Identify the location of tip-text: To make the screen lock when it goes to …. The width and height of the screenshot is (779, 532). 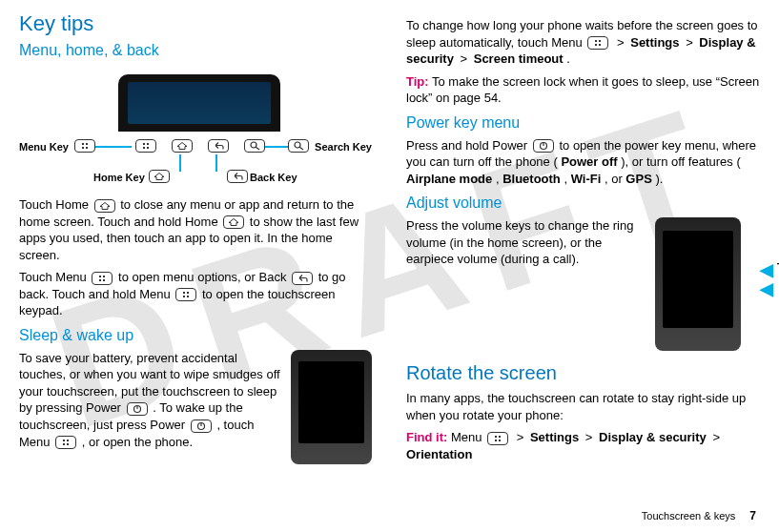
(583, 90).